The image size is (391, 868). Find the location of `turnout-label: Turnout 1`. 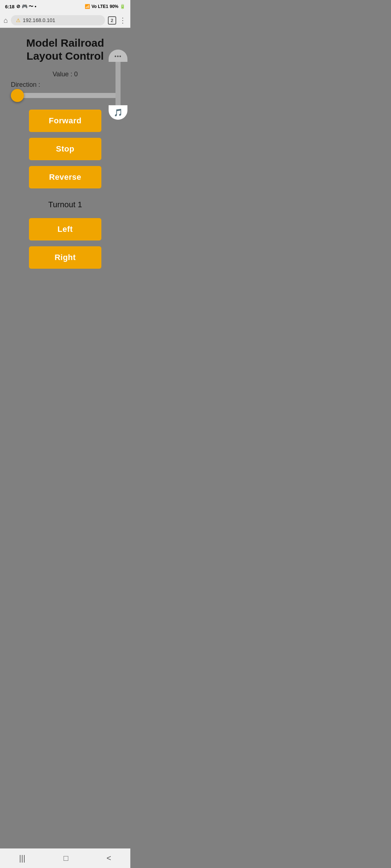

turnout-label: Turnout 1 is located at coordinates (65, 205).